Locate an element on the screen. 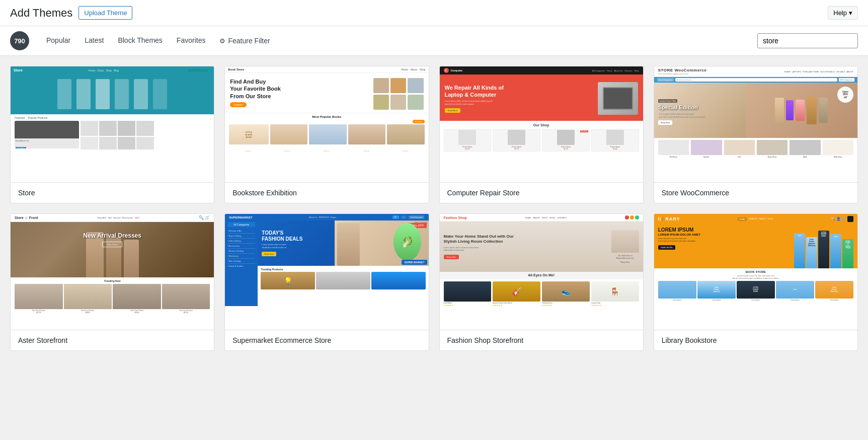  theme-preview-computer: C Computer All Categories Home About Us … is located at coordinates (541, 124).